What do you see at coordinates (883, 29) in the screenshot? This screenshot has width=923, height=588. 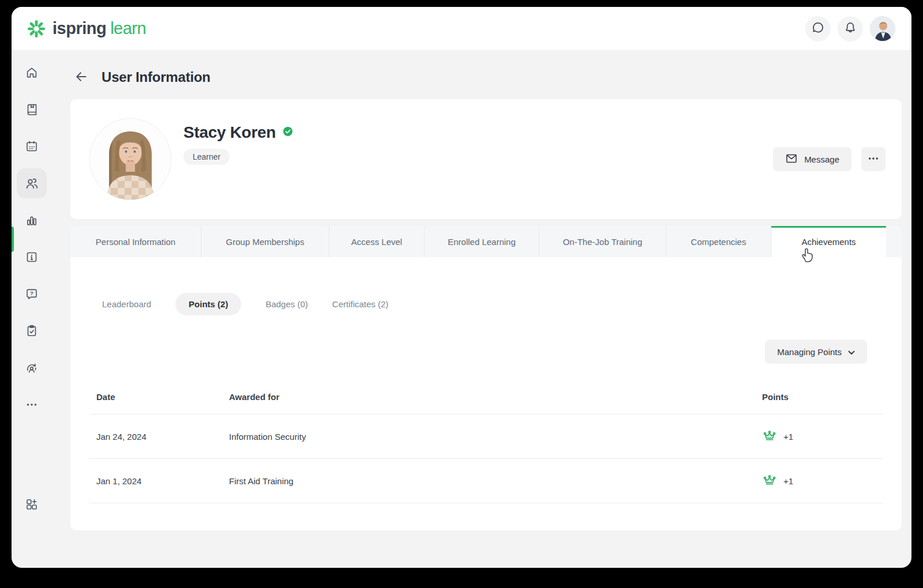 I see `user-avatar-photo` at bounding box center [883, 29].